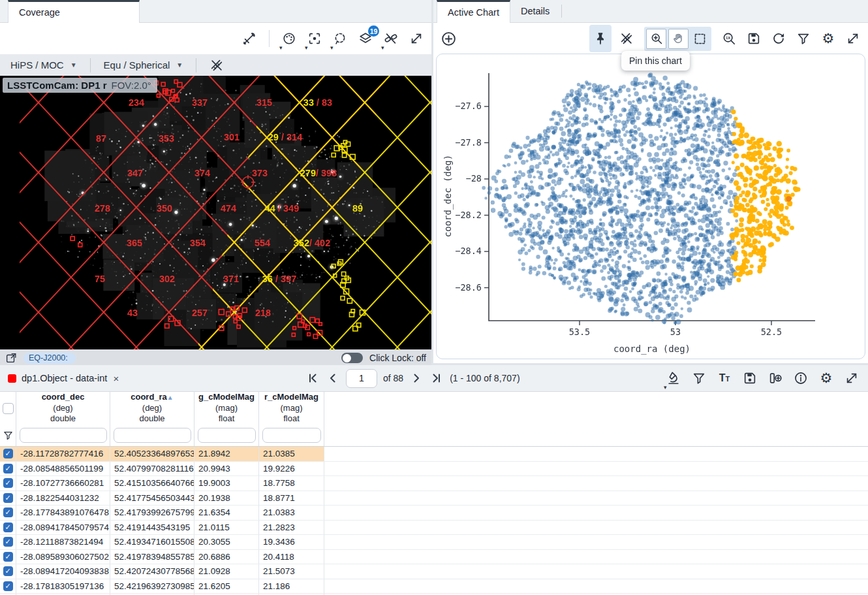 The width and height of the screenshot is (868, 595). What do you see at coordinates (775, 378) in the screenshot?
I see `add-column-button` at bounding box center [775, 378].